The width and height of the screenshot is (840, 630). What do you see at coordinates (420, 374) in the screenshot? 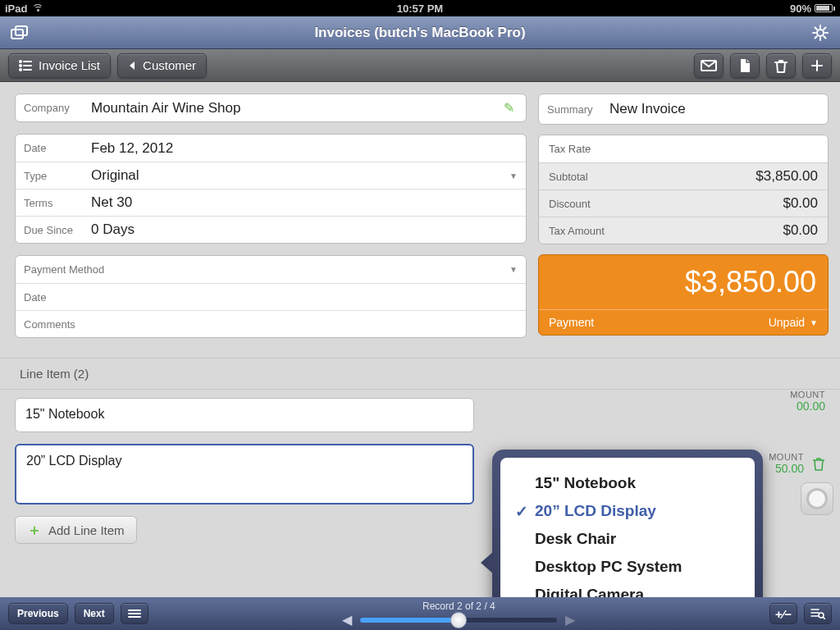
I see `line-items-header: Line Item (2)` at bounding box center [420, 374].